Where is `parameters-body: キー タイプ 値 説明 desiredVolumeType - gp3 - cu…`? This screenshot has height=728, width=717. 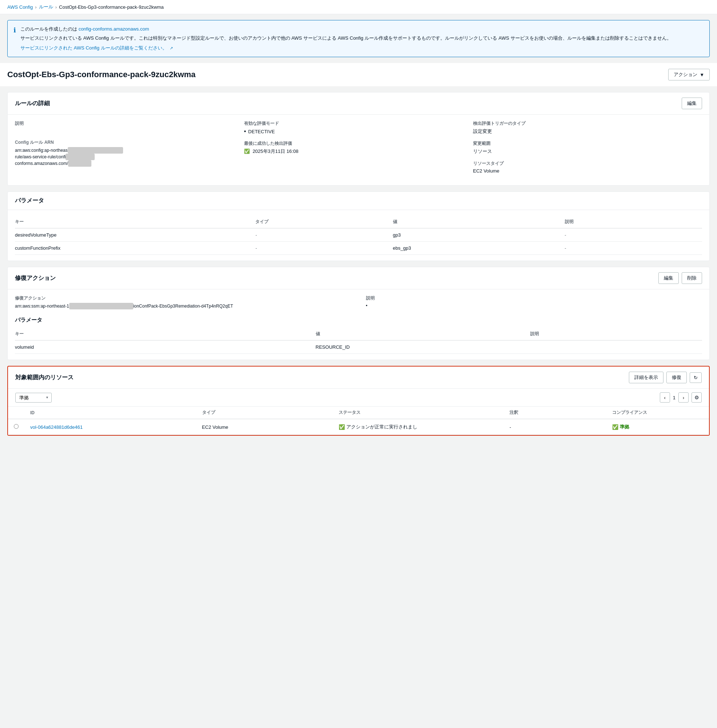
parameters-body: キー タイプ 値 説明 desiredVolumeType - gp3 - cu… is located at coordinates (358, 235).